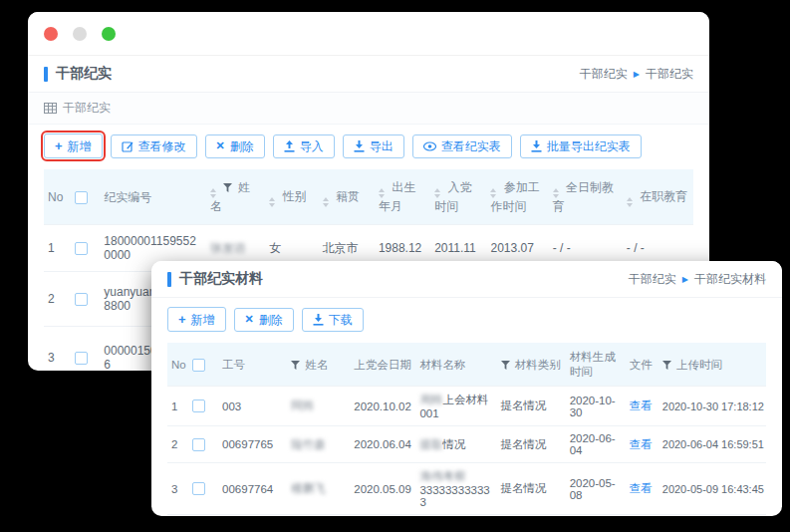 The image size is (790, 532). What do you see at coordinates (442, 365) in the screenshot?
I see `column-label: 材料名称` at bounding box center [442, 365].